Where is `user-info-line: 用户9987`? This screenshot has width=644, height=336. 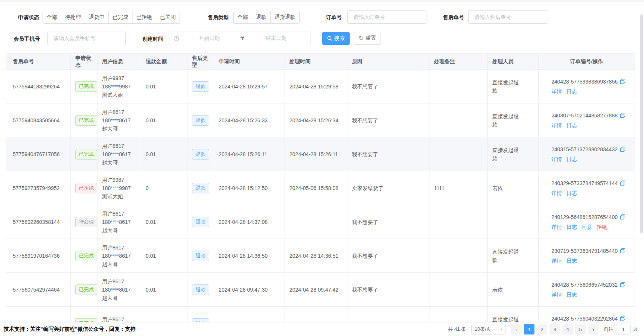 user-info-line: 用户9987 is located at coordinates (119, 78).